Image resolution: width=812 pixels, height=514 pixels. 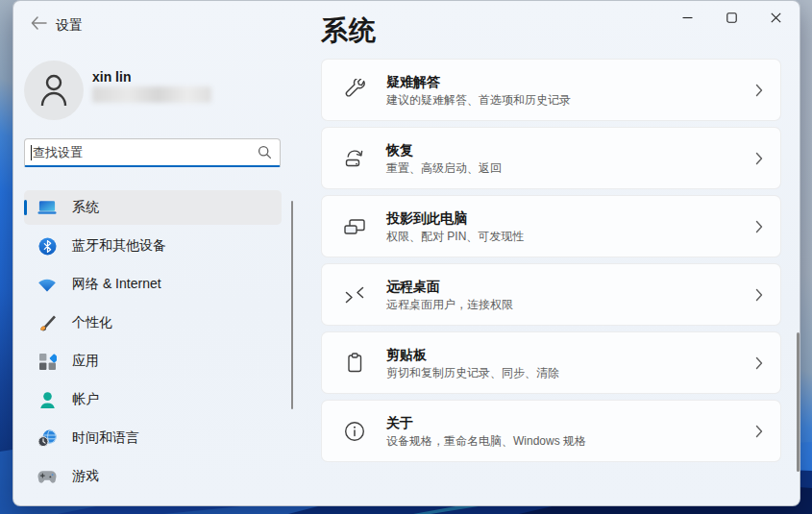 What do you see at coordinates (571, 305) in the screenshot?
I see `card-subtitle: 远程桌面用户，连接权限` at bounding box center [571, 305].